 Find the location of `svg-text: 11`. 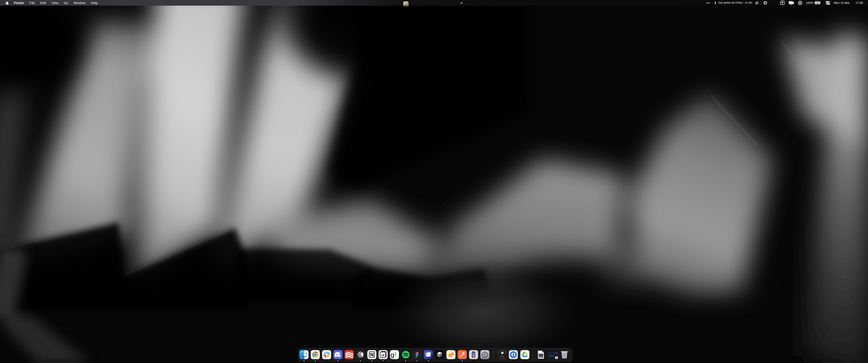

svg-text: 11 is located at coordinates (557, 358).